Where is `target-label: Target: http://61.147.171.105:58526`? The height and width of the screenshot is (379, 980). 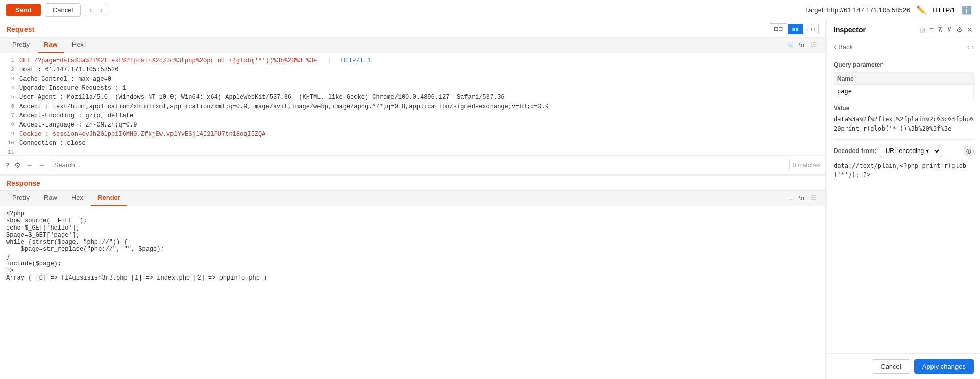
target-label: Target: http://61.147.171.105:58526 is located at coordinates (857, 10).